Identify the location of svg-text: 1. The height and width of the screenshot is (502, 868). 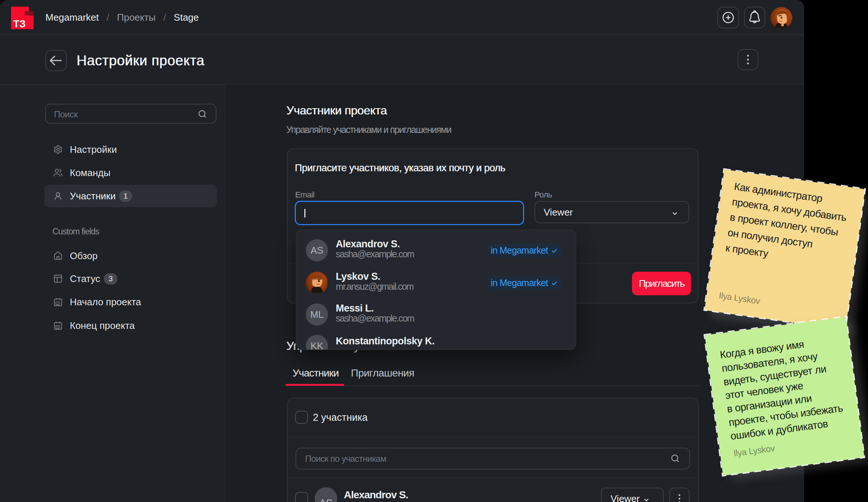
(58, 303).